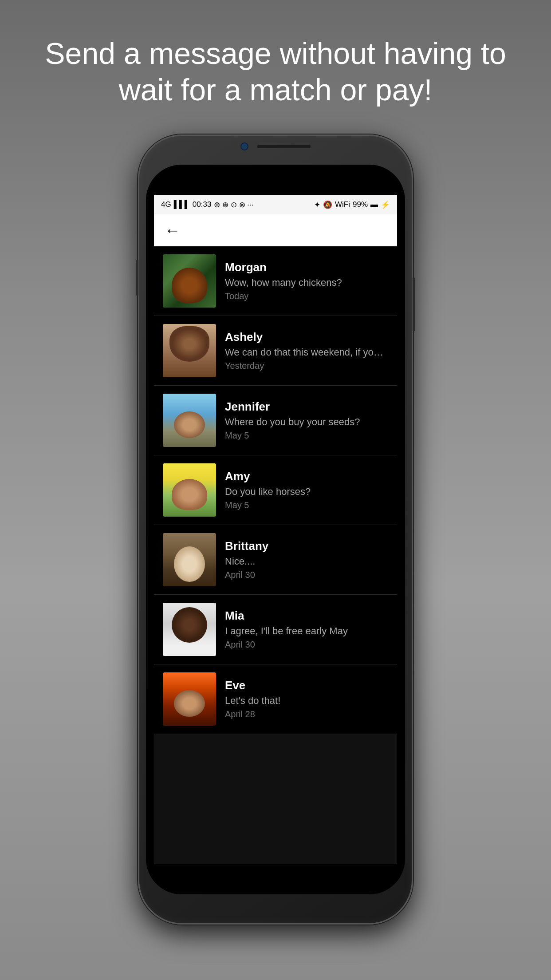  Describe the element at coordinates (352, 205) in the screenshot. I see `status-right: ✦ 🔕 WiFi 99% ▬ ⚡` at that location.